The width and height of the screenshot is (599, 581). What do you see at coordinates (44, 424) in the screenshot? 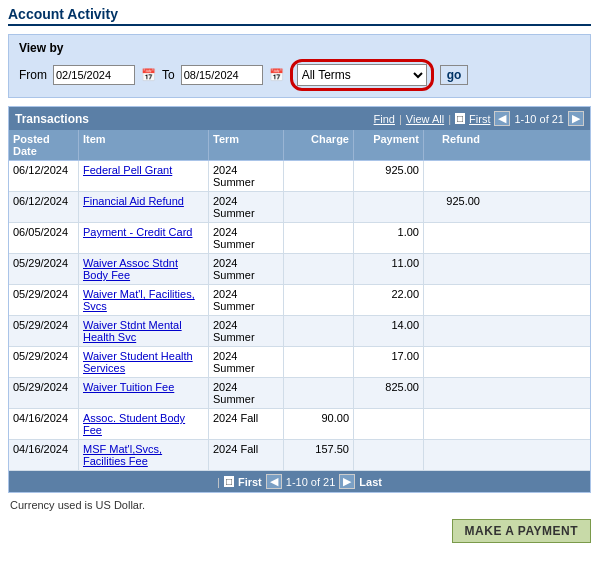
I see `cell-posted-date: 04/16/2024` at bounding box center [44, 424].